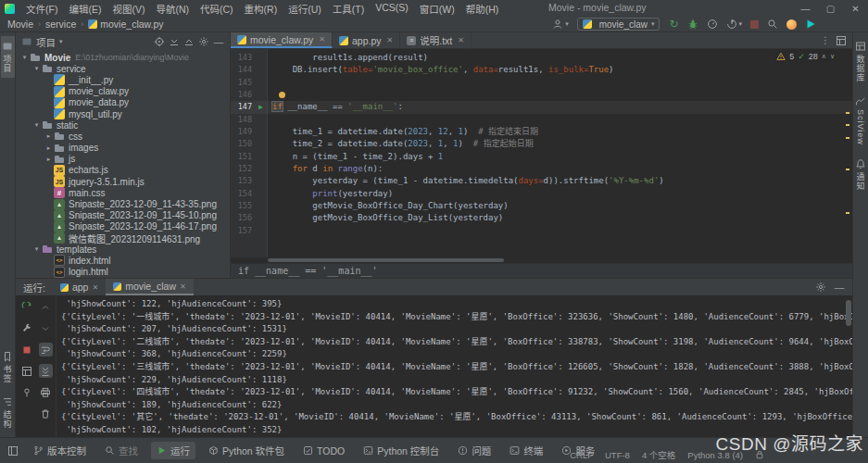 This screenshot has height=463, width=868. What do you see at coordinates (173, 450) in the screenshot?
I see `status-tool-play: 运行` at bounding box center [173, 450].